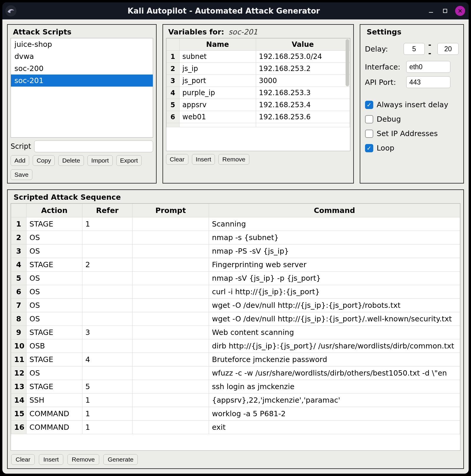  What do you see at coordinates (236, 373) in the screenshot?
I see `table-row: 12OSwfuzz -c -w /usr/share/wordlists/dir…` at bounding box center [236, 373].